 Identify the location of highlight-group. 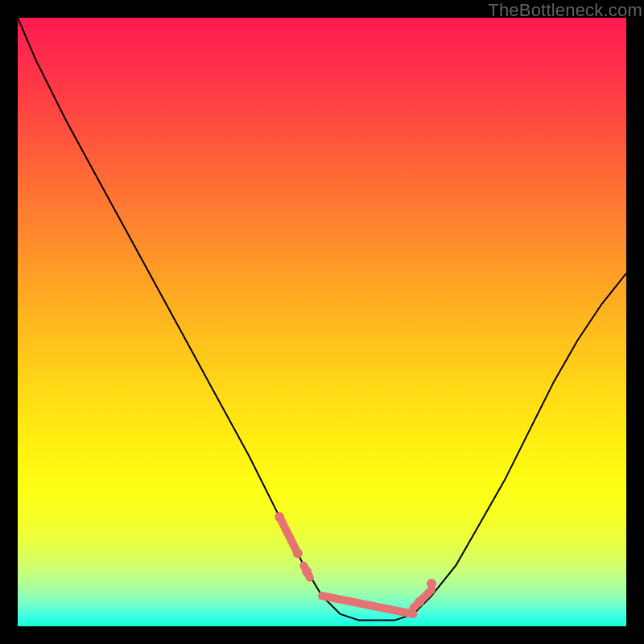
(356, 564).